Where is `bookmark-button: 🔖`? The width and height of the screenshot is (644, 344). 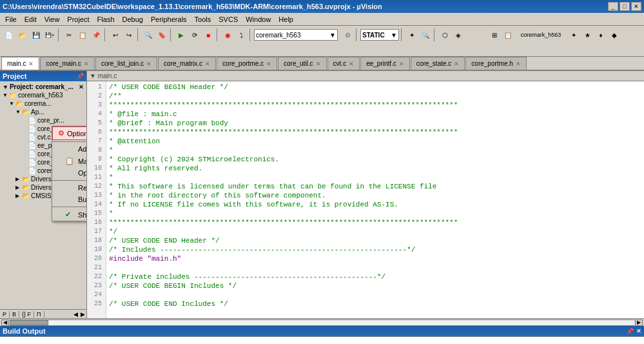
bookmark-button: 🔖 is located at coordinates (162, 35).